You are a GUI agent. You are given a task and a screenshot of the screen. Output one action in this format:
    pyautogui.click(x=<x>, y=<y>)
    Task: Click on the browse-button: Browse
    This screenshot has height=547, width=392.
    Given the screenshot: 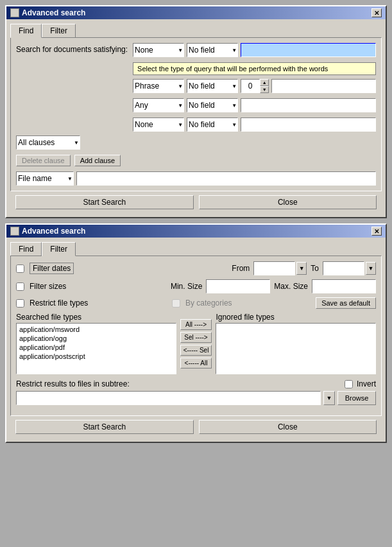 What is the action you would take?
    pyautogui.click(x=357, y=398)
    